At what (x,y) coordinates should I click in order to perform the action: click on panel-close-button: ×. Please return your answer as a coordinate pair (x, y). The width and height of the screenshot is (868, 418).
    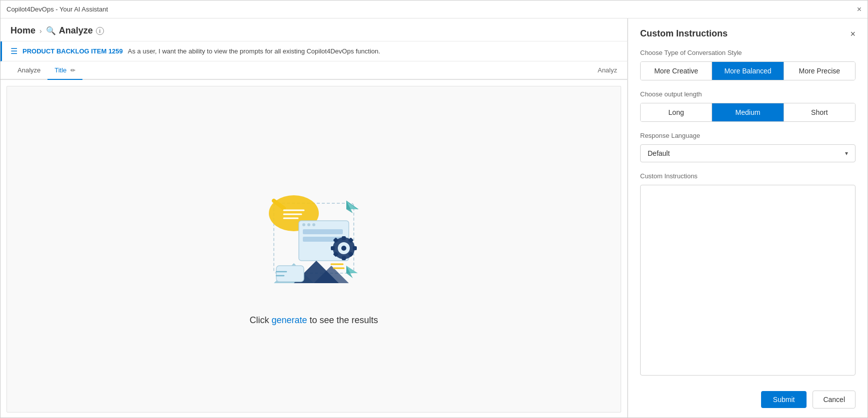
    Looking at the image, I should click on (853, 34).